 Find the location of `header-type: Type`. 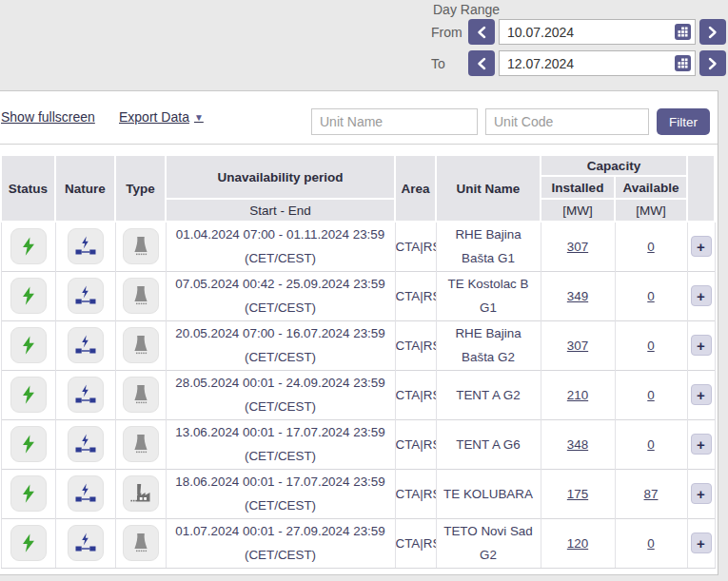

header-type: Type is located at coordinates (141, 188).